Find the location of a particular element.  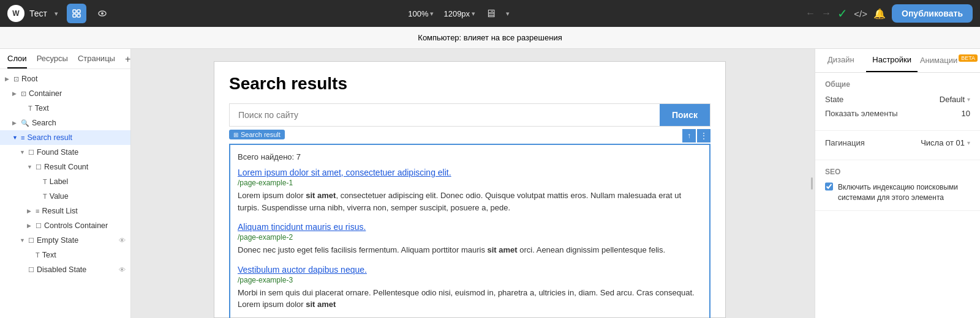

beta-badge: BETA is located at coordinates (968, 58).